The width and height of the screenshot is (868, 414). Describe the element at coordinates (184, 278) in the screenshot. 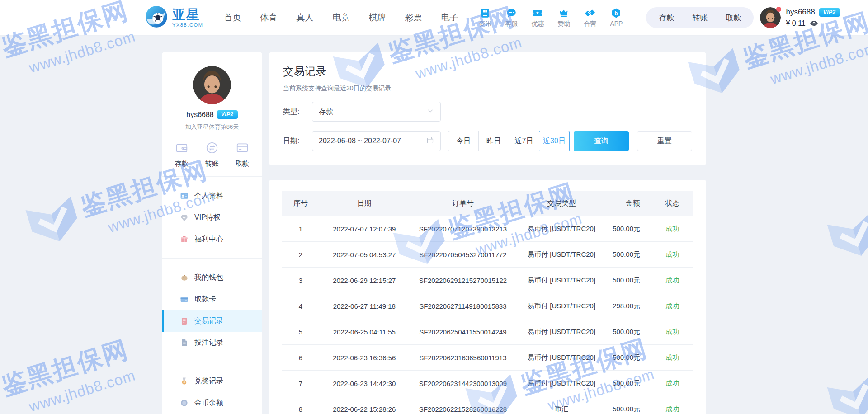

I see `wallet-icon` at that location.